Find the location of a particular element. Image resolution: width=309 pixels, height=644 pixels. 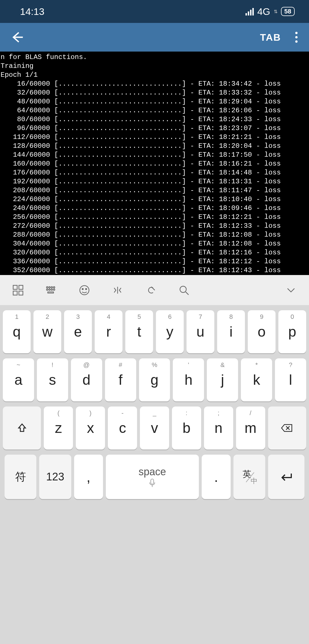

key-r: 4r is located at coordinates (109, 332).